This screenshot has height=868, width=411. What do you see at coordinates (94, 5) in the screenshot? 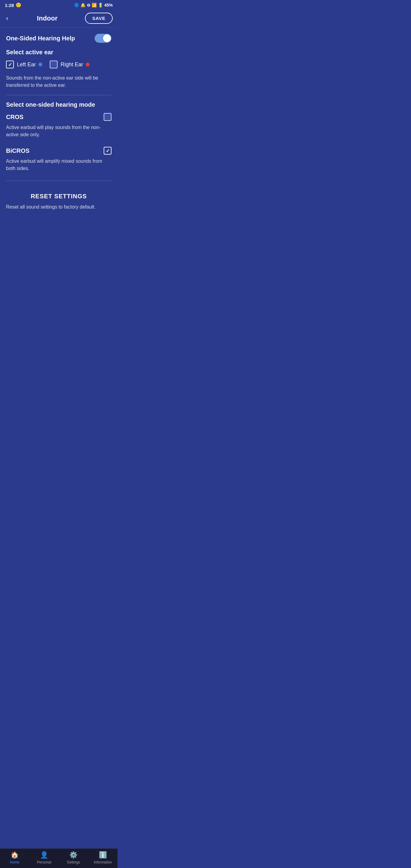
I see `status-icons: 🔵 🔔 ⊖ 📶 🔋 45%` at bounding box center [94, 5].